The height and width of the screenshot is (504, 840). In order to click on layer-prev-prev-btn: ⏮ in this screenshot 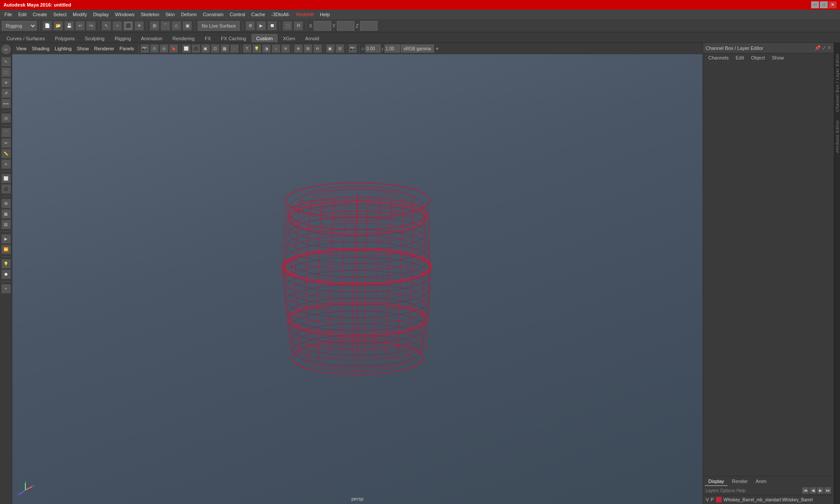, I will do `click(805, 490)`.